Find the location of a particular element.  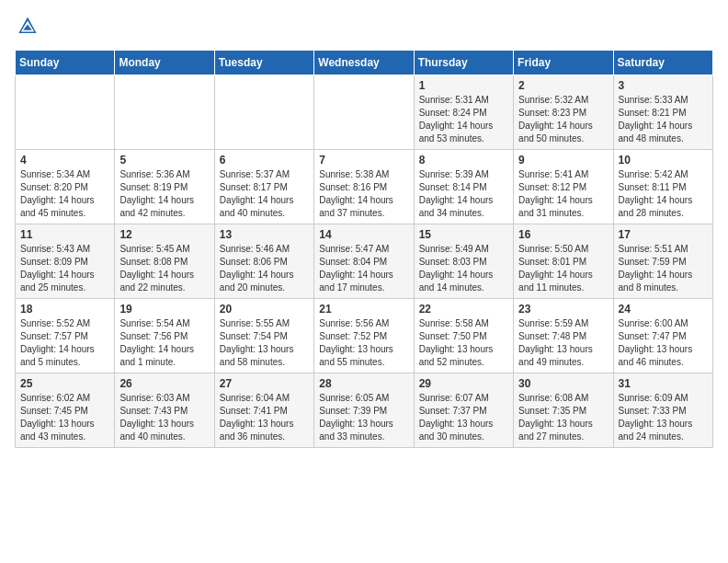

calendar-cell: 4Sunrise: 5:34 AM Sunset: 8:20 PM Daylig… is located at coordinates (65, 188).